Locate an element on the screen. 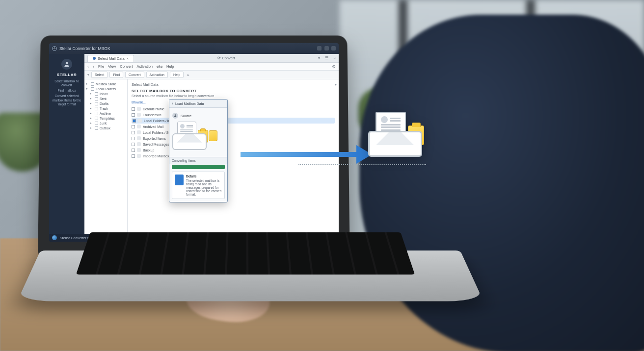 This screenshot has height=351, width=644. start-orb-icon is located at coordinates (54, 238).